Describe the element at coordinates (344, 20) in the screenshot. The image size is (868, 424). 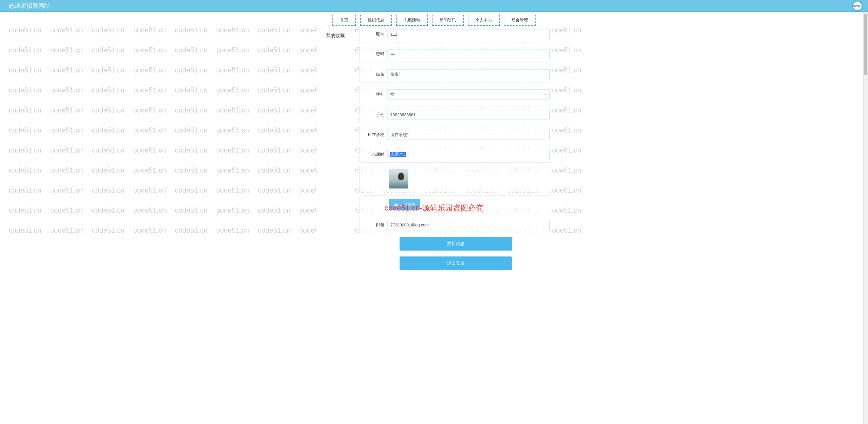
I see `nav-home: 首页` at that location.